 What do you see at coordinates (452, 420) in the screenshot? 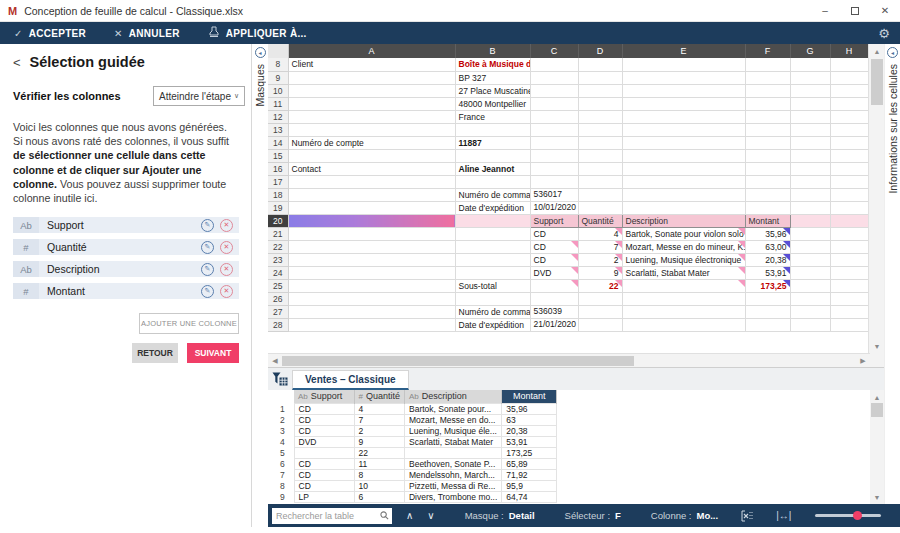
I see `table-cell: Mozart, Messe en do...` at bounding box center [452, 420].